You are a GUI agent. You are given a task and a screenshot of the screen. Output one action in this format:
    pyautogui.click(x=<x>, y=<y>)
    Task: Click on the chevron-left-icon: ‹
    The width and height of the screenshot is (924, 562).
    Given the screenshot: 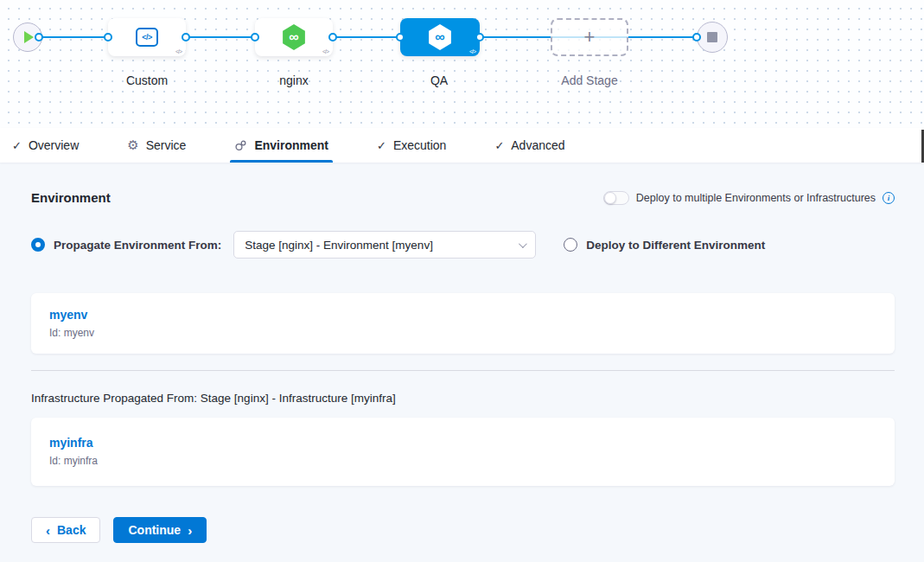 What is the action you would take?
    pyautogui.click(x=48, y=531)
    